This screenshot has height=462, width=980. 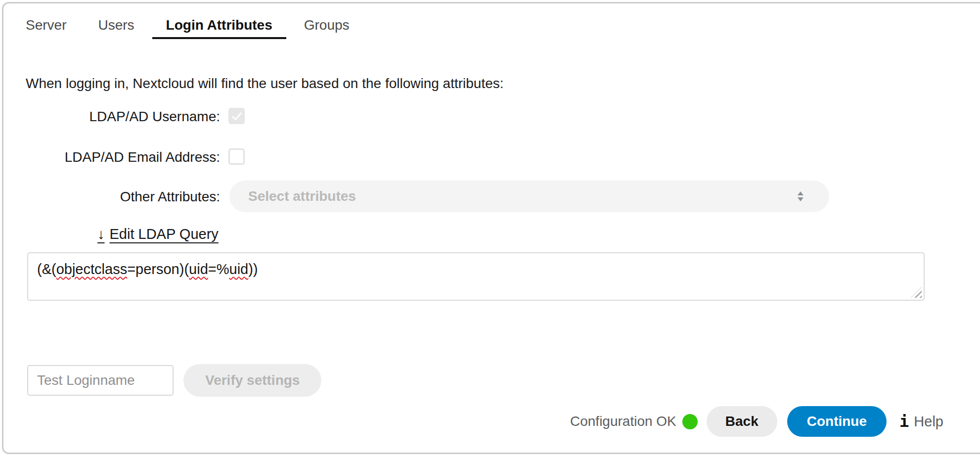 What do you see at coordinates (904, 421) in the screenshot?
I see `info-icon: i` at bounding box center [904, 421].